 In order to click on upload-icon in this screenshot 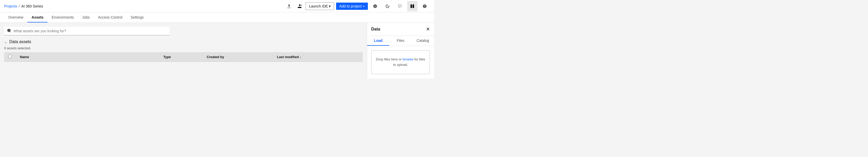, I will do `click(289, 6)`.